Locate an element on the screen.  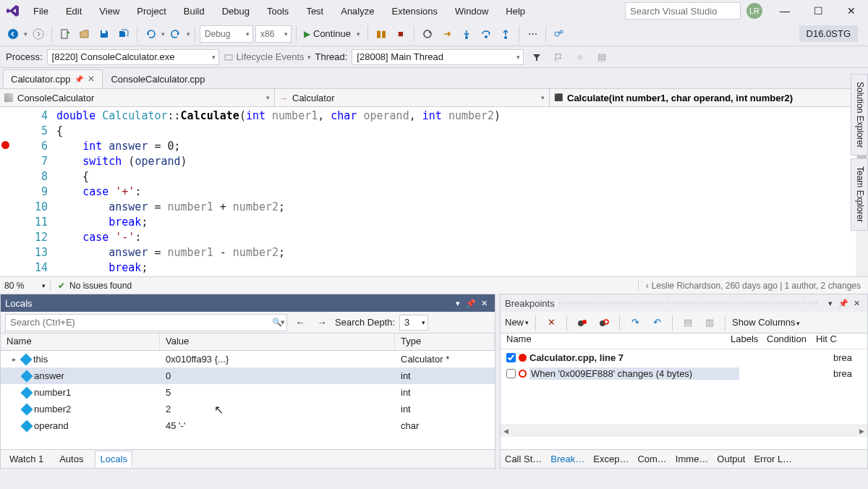
close-button: ✕ is located at coordinates (851, 11).